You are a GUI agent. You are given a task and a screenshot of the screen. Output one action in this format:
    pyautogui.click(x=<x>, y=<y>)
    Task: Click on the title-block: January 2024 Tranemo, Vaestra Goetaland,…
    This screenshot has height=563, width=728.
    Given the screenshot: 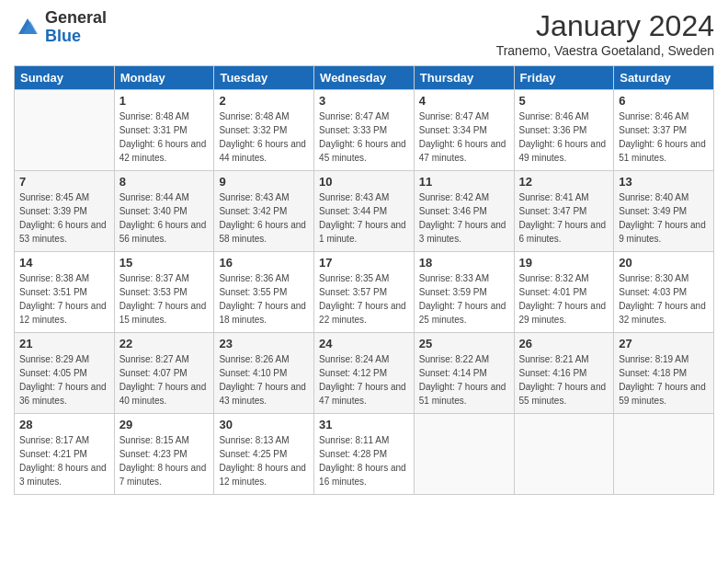 What is the action you would take?
    pyautogui.click(x=605, y=33)
    